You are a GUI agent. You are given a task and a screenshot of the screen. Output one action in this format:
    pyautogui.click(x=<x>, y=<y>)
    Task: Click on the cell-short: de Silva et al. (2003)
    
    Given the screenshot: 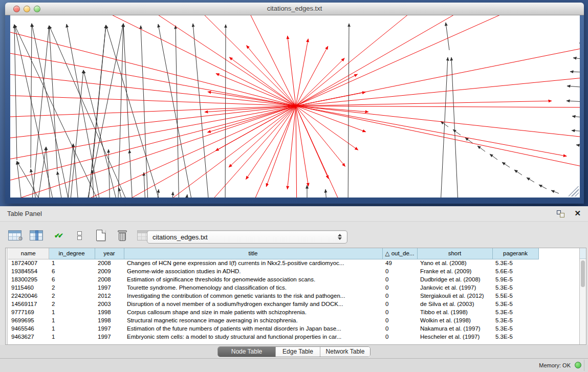 What is the action you would take?
    pyautogui.click(x=454, y=304)
    